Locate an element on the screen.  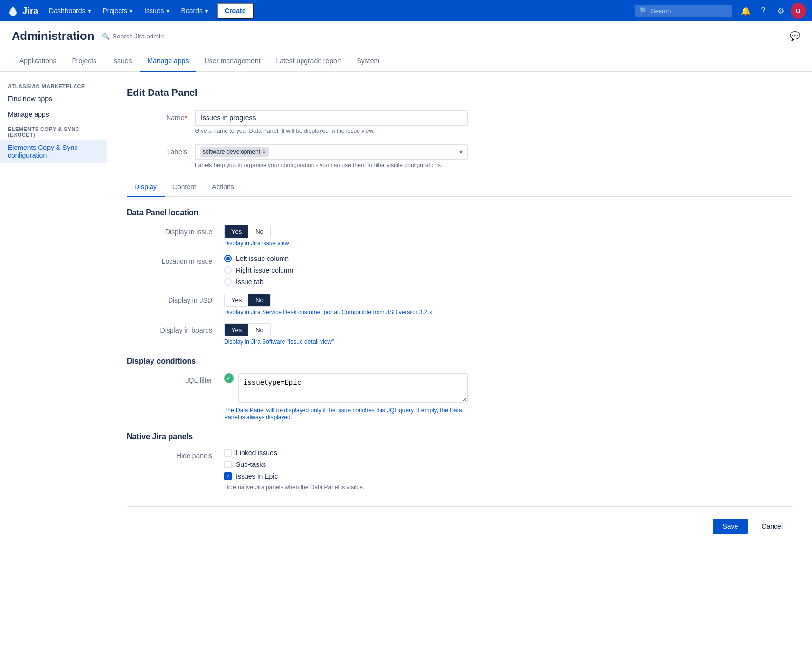
create-button: Create is located at coordinates (235, 11).